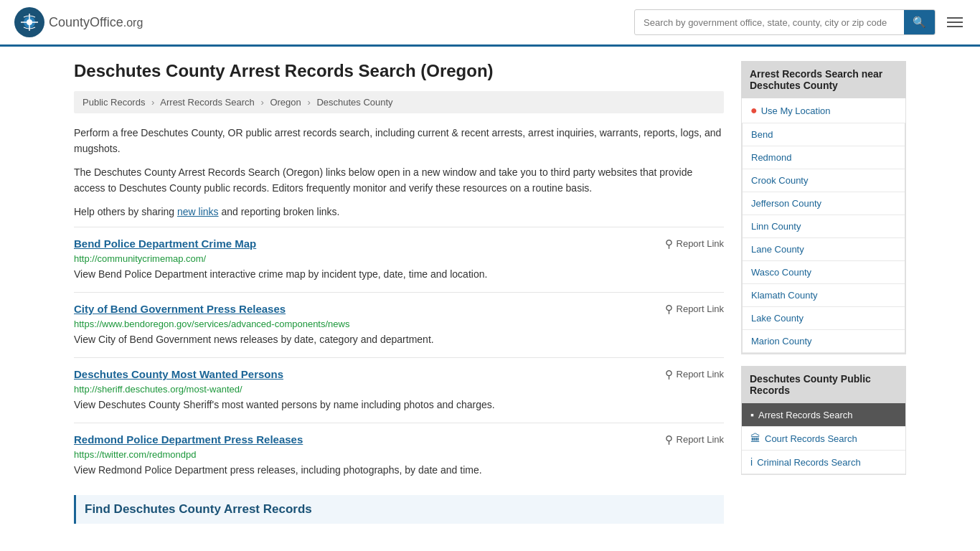 The height and width of the screenshot is (551, 980). What do you see at coordinates (785, 22) in the screenshot?
I see `search-bar: 🔍` at bounding box center [785, 22].